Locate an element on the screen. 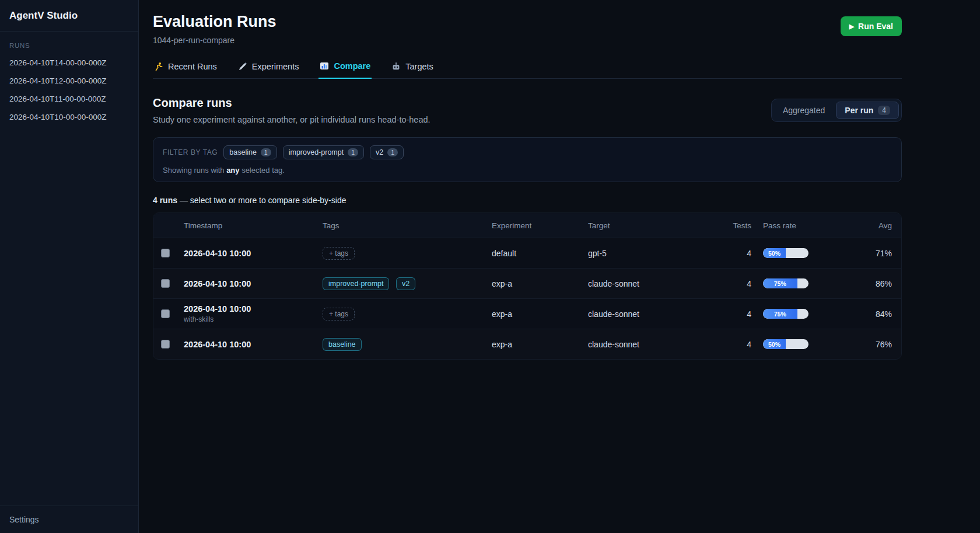 Image resolution: width=980 pixels, height=533 pixels. compare-description: Study one experiment against another, or… is located at coordinates (292, 120).